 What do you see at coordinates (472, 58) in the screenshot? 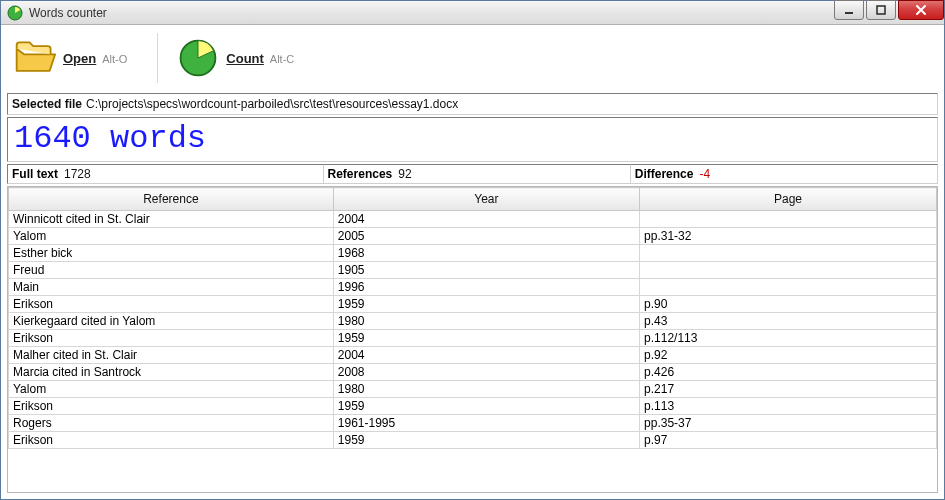
I see `toolbar: Open Alt-O Count Alt-C` at bounding box center [472, 58].